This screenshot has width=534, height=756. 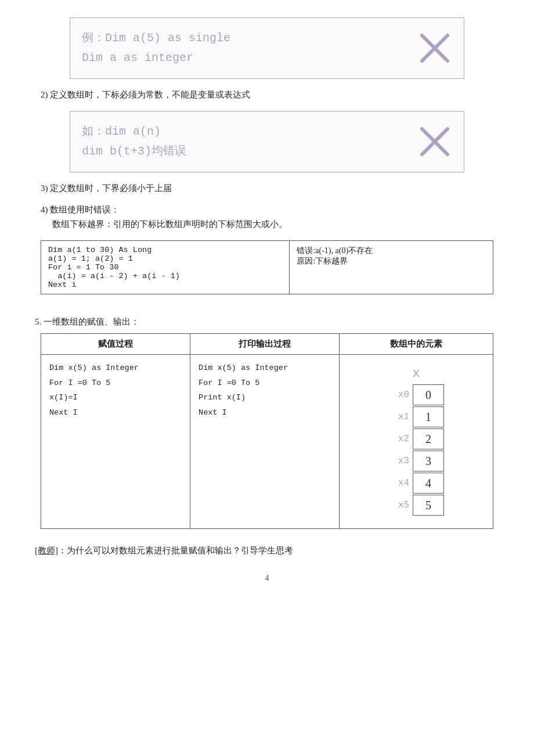 What do you see at coordinates (416, 374) in the screenshot?
I see `array-x-label: x` at bounding box center [416, 374].